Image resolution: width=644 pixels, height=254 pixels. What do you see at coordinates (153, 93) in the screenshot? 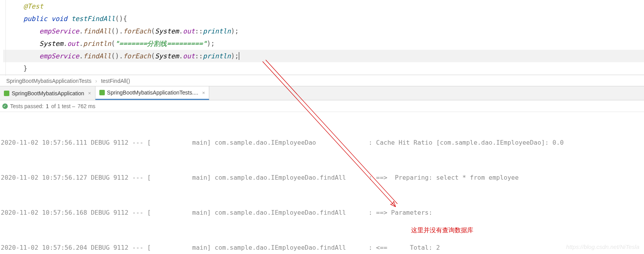
I see `tab-tests: SpringBootMybatisApplicationTests.... ×` at bounding box center [153, 93].